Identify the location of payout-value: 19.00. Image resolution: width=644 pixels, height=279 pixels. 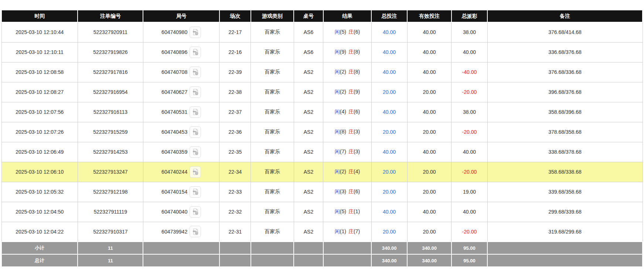
(469, 192).